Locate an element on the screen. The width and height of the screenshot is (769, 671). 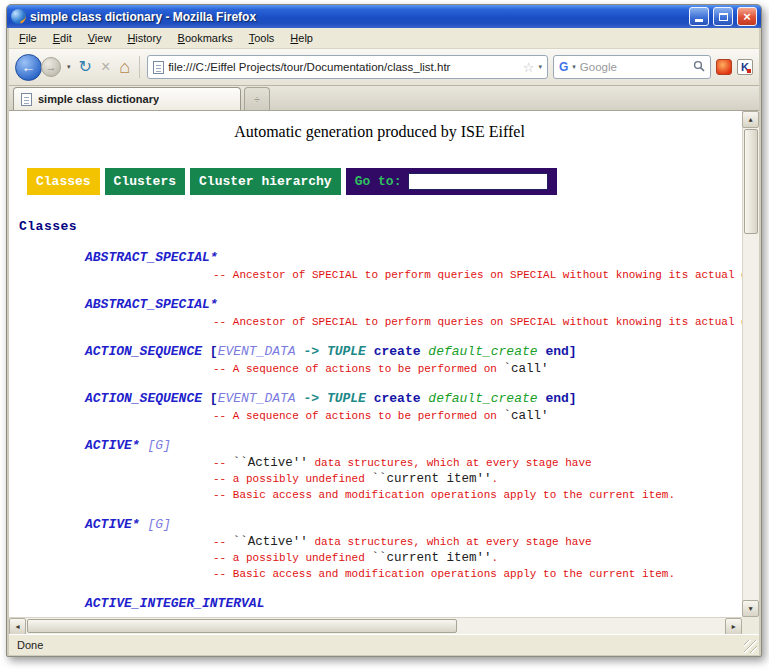
comment-token: . is located at coordinates (494, 479).